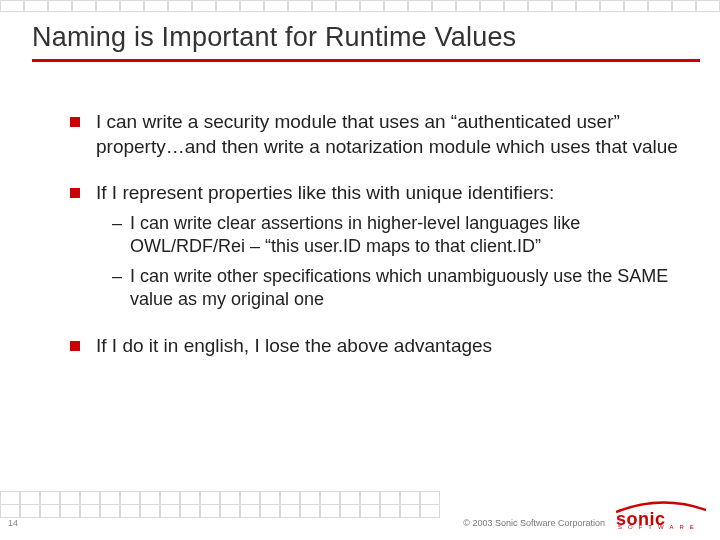  Describe the element at coordinates (366, 38) in the screenshot. I see `slide-title: Naming is Important for Runtime Values` at that location.